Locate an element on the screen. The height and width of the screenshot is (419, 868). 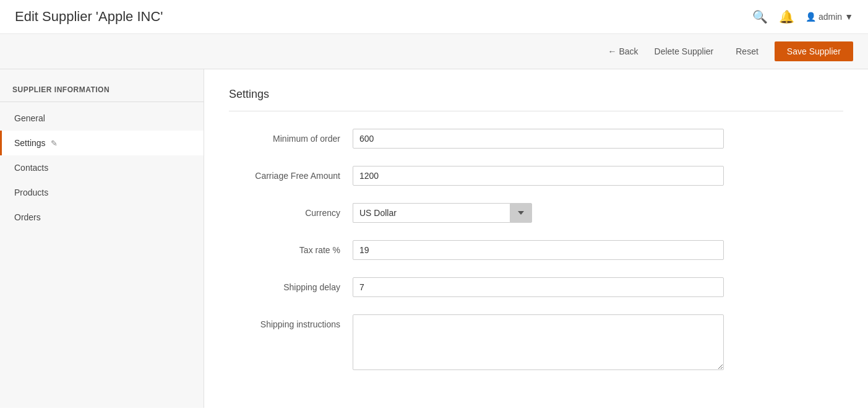
shipping-instructions-label: Shipping instructions is located at coordinates (291, 322).